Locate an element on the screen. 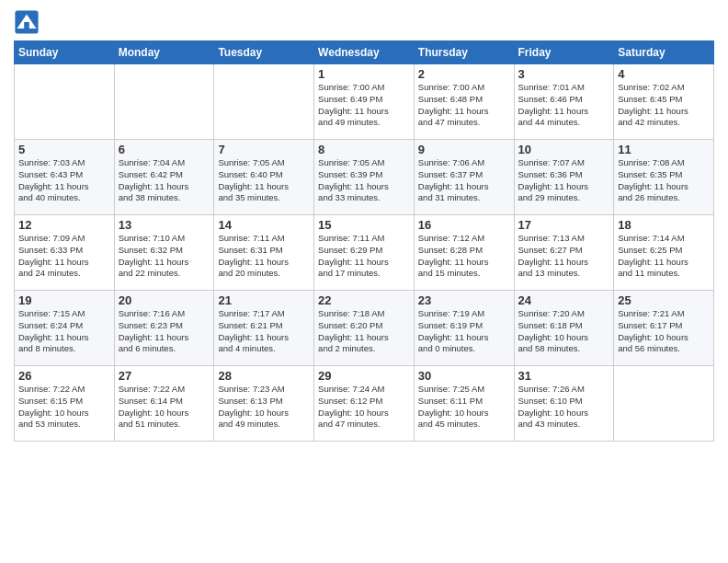  calendar-cell: 27Sunrise: 7:22 AMSunset: 6:14 PMDayligh… is located at coordinates (164, 404).